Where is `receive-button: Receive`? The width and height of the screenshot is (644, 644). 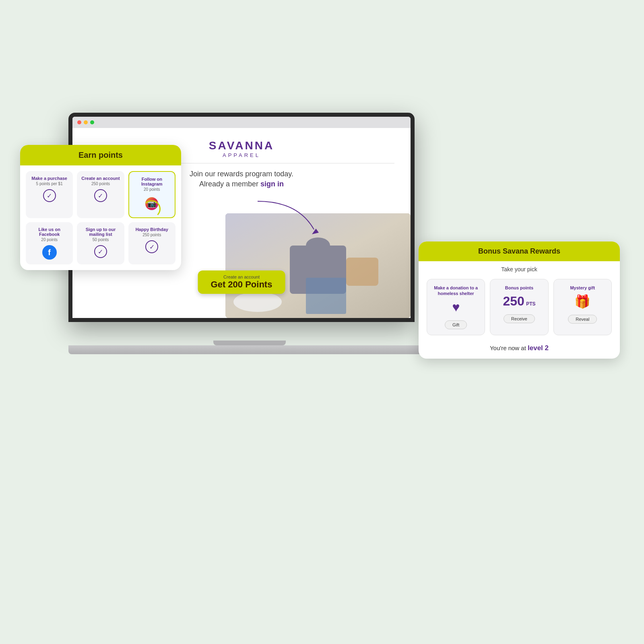 receive-button: Receive is located at coordinates (519, 319).